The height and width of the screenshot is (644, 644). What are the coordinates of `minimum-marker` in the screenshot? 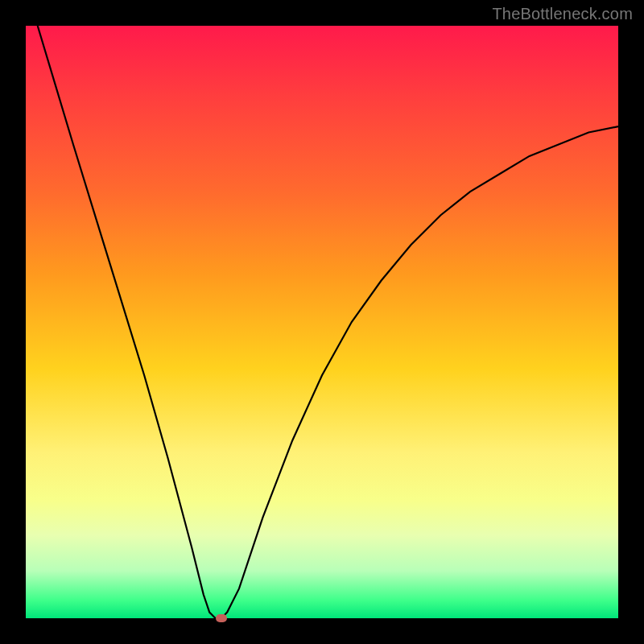 It's located at (221, 618).